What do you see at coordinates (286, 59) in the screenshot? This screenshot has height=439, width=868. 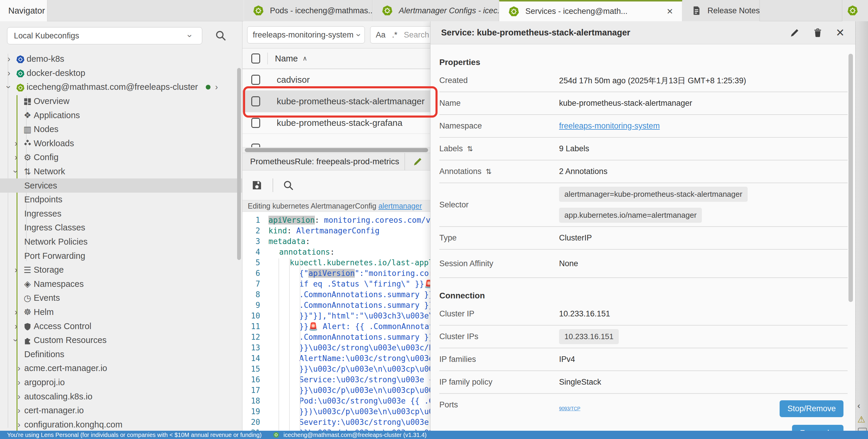 I see `column-header-name: Name` at bounding box center [286, 59].